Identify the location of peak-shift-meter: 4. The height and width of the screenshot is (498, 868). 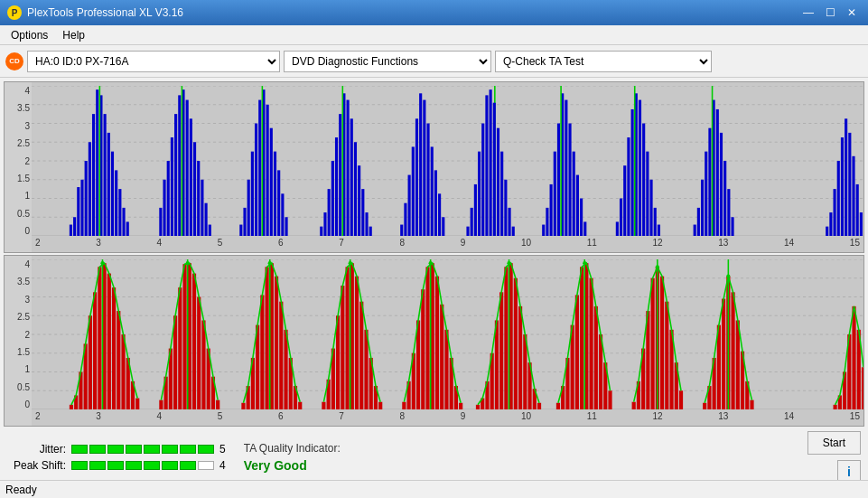
(148, 465).